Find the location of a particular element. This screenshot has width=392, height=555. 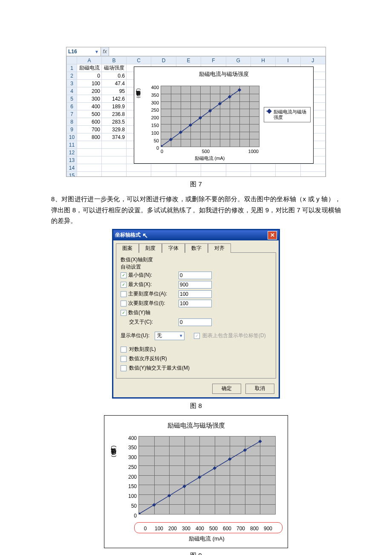

cell: 400 is located at coordinates (89, 107).